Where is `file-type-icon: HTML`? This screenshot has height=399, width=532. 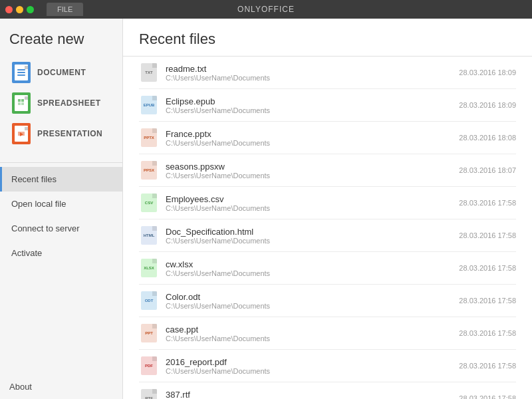
file-type-icon: HTML is located at coordinates (149, 235).